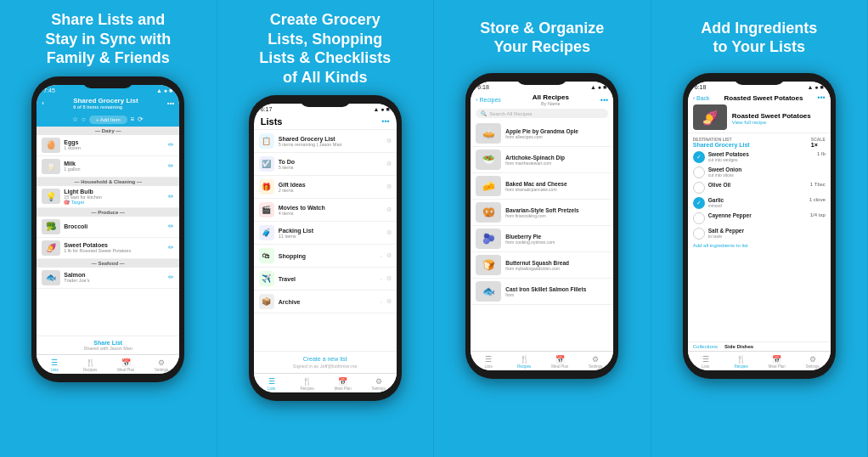 The width and height of the screenshot is (868, 457). I want to click on tab-lists3: ☰ Lists, so click(488, 362).